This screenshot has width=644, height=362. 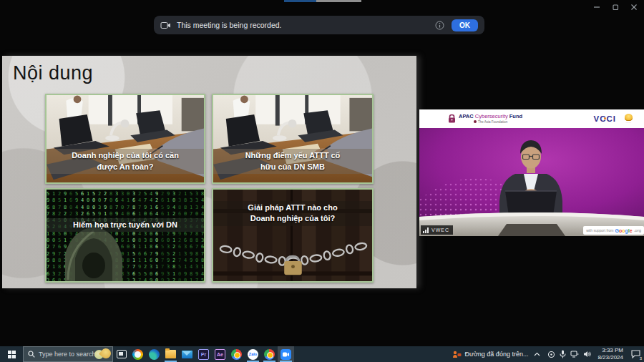 I want to click on after-effects-icon: Ae, so click(x=220, y=355).